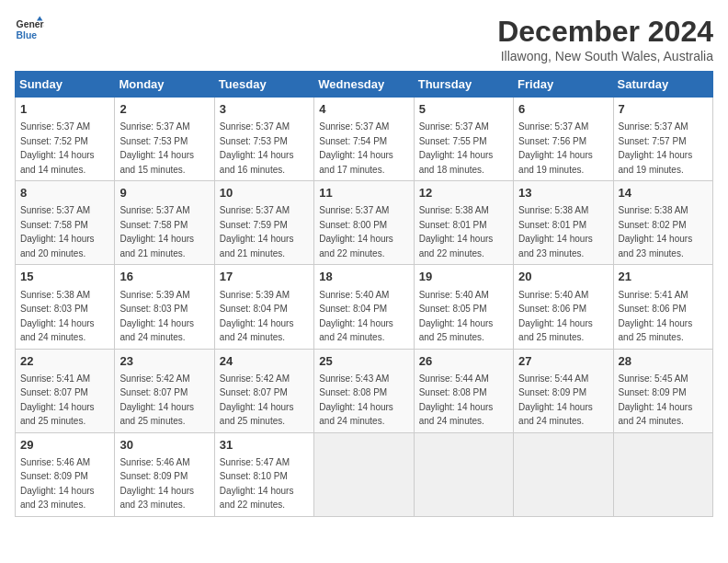 The height and width of the screenshot is (563, 728). Describe the element at coordinates (65, 223) in the screenshot. I see `calendar-day-cell: 8Sunrise: 5:37 AMSunset: 7:58 PMDaylight…` at that location.